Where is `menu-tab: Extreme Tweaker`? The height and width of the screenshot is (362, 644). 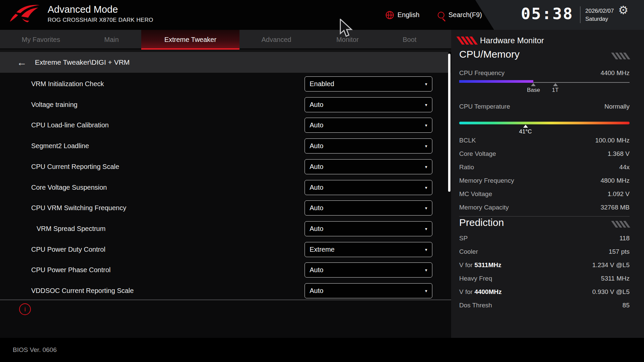 menu-tab: Extreme Tweaker is located at coordinates (191, 40).